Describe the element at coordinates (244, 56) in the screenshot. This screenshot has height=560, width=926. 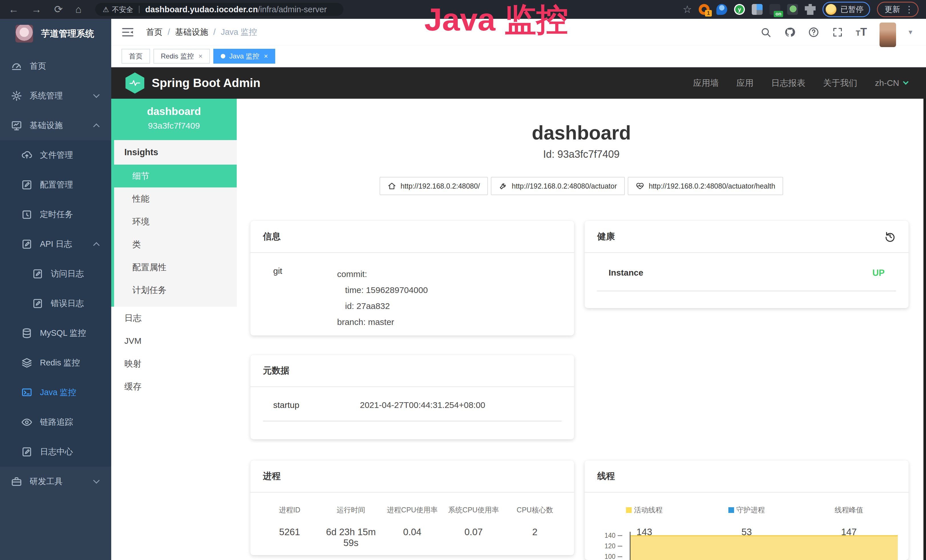
I see `tab-java-monitor: Java 监控 ×` at that location.